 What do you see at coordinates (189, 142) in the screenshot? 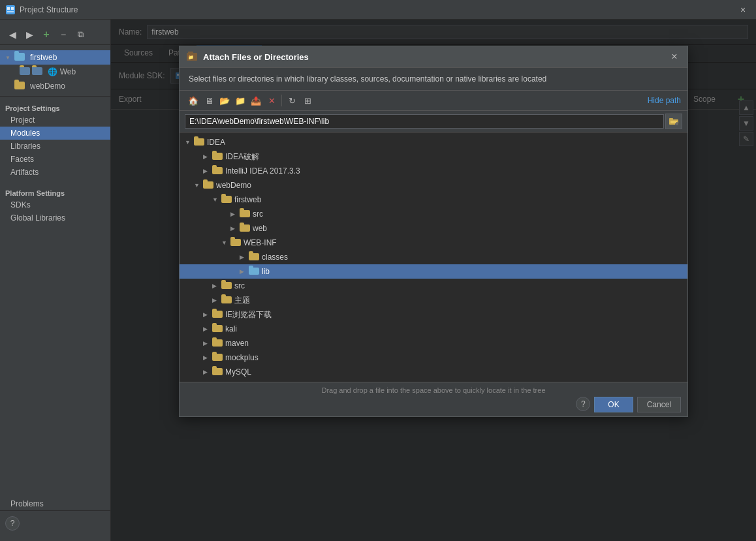
I see `arrow-idea: ▼` at bounding box center [189, 142].